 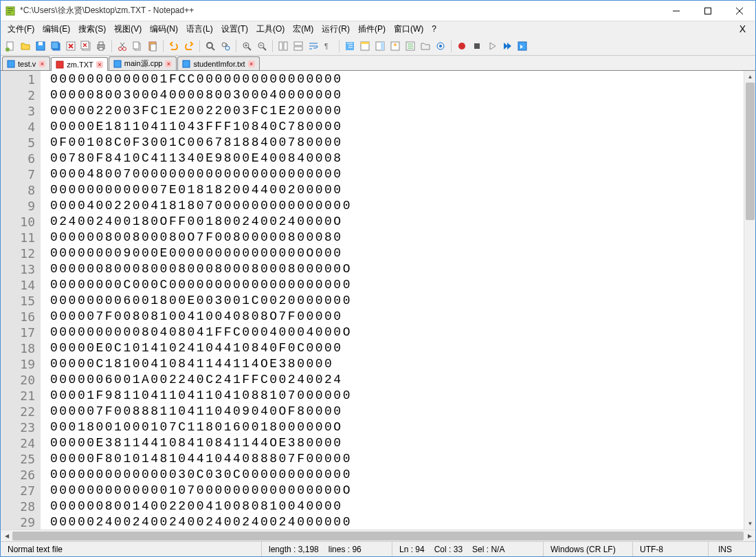 I want to click on scroll-down-icon: ▼, so click(x=750, y=524).